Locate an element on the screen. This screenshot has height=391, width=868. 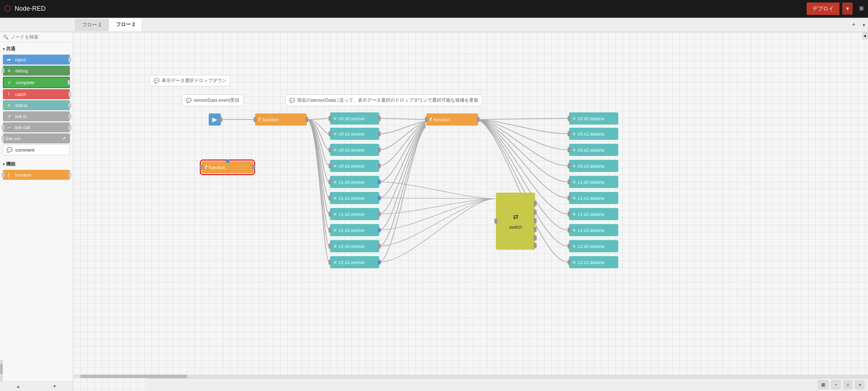
zoom-out-button: − is located at coordinates (836, 385).